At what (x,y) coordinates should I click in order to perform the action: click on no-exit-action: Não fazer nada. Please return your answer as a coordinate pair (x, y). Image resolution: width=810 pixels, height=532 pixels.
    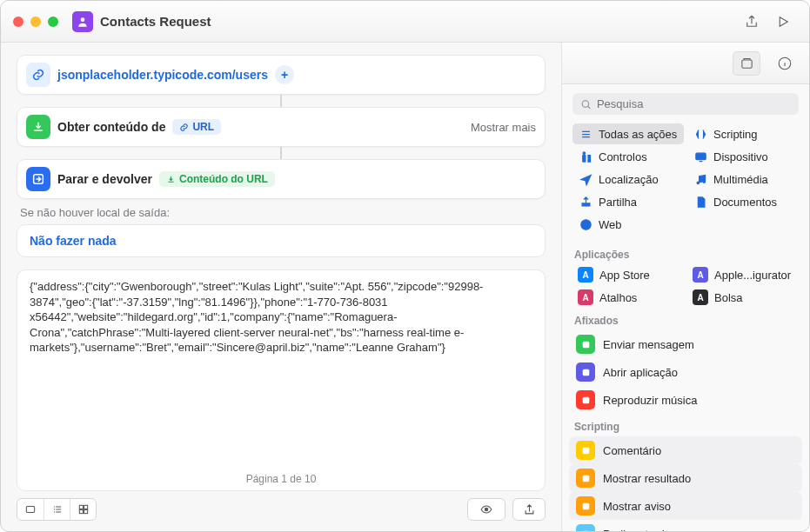
    Looking at the image, I should click on (281, 241).